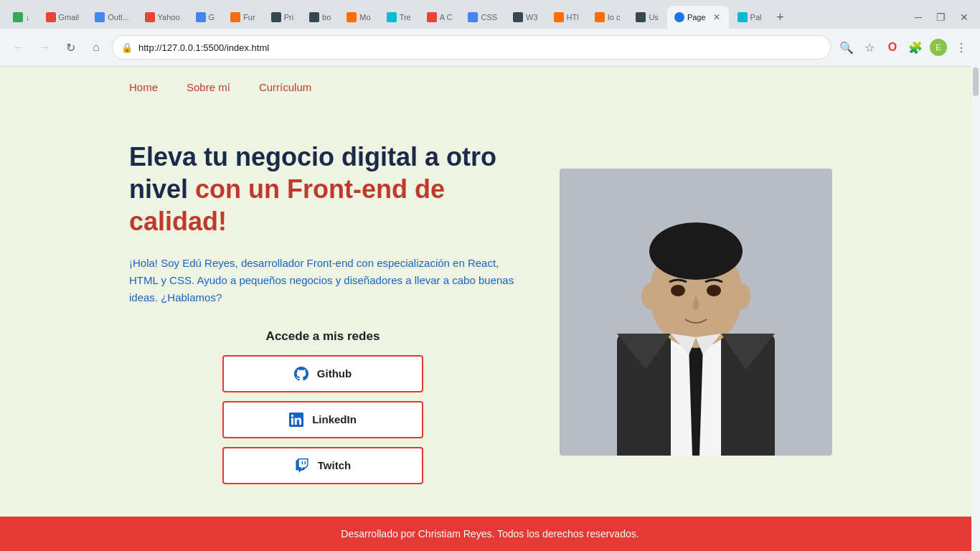 The height and width of the screenshot is (551, 980). I want to click on extensions-button: 🧩, so click(915, 47).